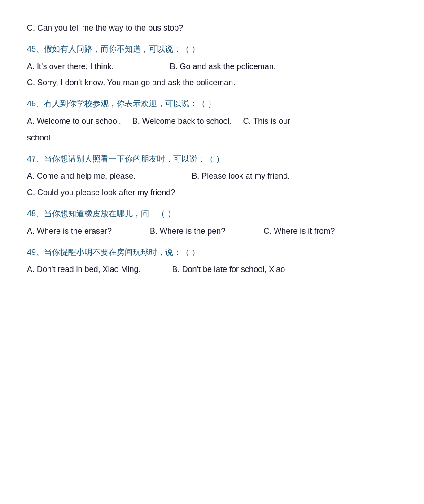  Describe the element at coordinates (299, 231) in the screenshot. I see `q48-answer-c: C. Where is it from?` at that location.